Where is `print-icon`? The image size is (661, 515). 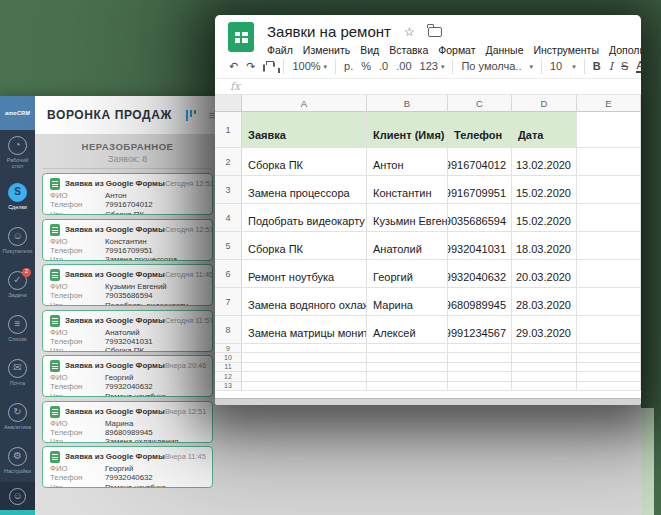 print-icon is located at coordinates (264, 68).